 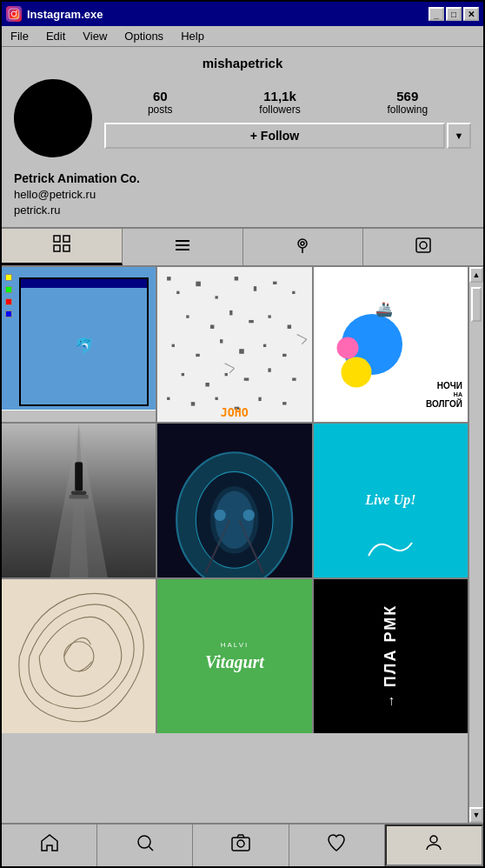 What do you see at coordinates (242, 247) in the screenshot?
I see `tab-bar` at bounding box center [242, 247].